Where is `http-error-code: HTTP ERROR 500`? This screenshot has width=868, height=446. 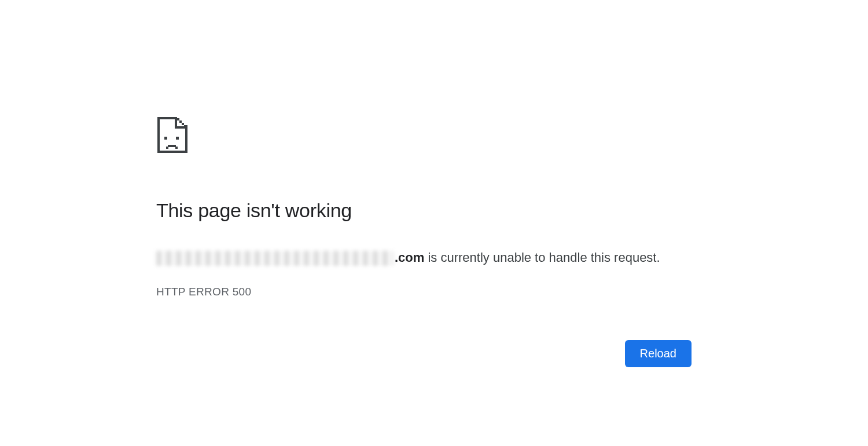
http-error-code: HTTP ERROR 500 is located at coordinates (424, 292).